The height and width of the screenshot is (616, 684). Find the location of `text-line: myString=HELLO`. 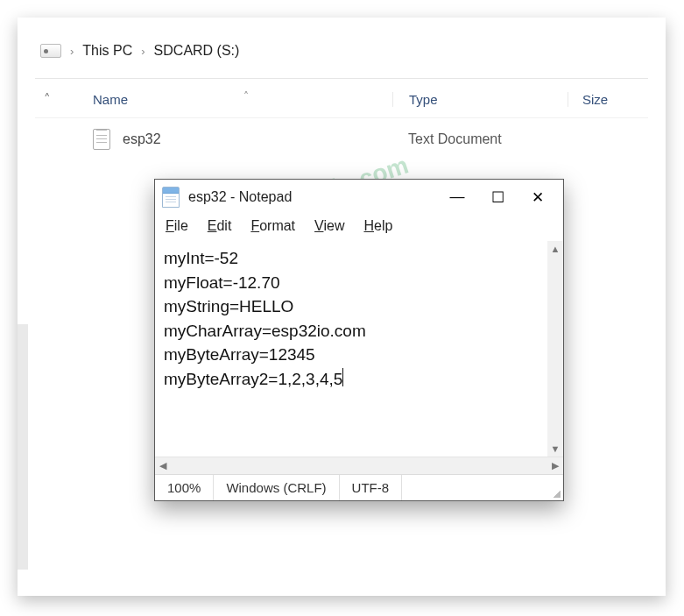

text-line: myString=HELLO is located at coordinates (359, 307).